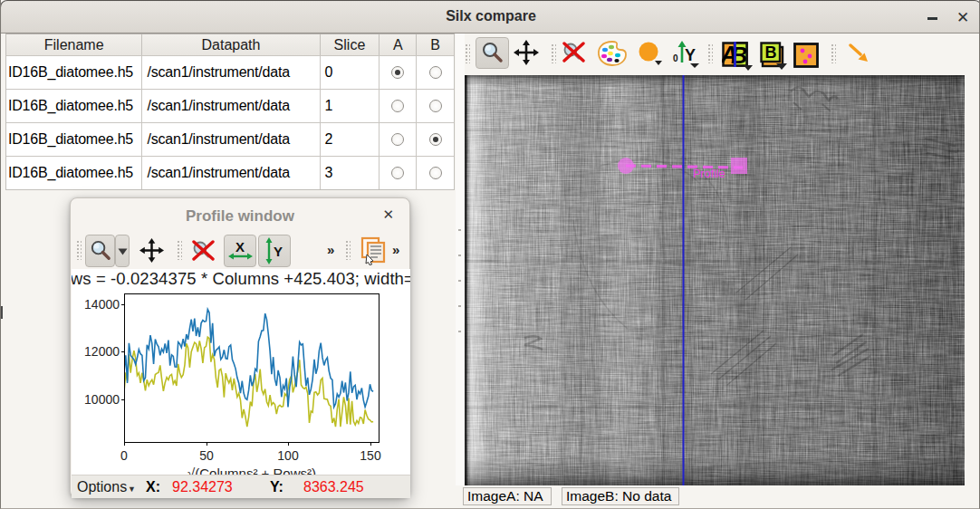 The image size is (980, 509). What do you see at coordinates (207, 456) in the screenshot?
I see `svg-text: 50` at bounding box center [207, 456].